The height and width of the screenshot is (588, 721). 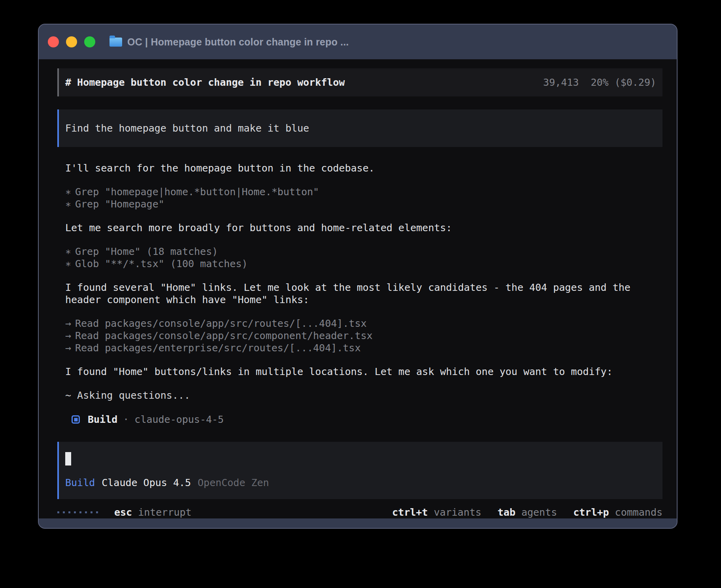 I want to click on tool-call-line: →Read packages/enterprise/src/routes/[..…, so click(x=364, y=348).